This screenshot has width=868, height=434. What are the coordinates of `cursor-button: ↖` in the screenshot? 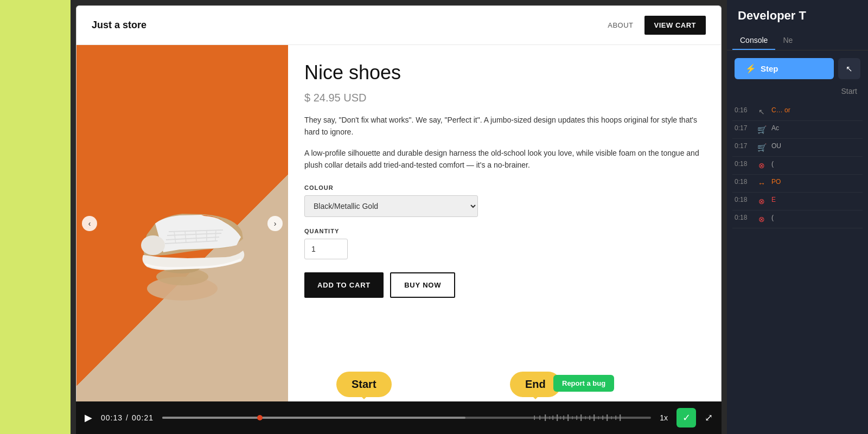 It's located at (850, 68).